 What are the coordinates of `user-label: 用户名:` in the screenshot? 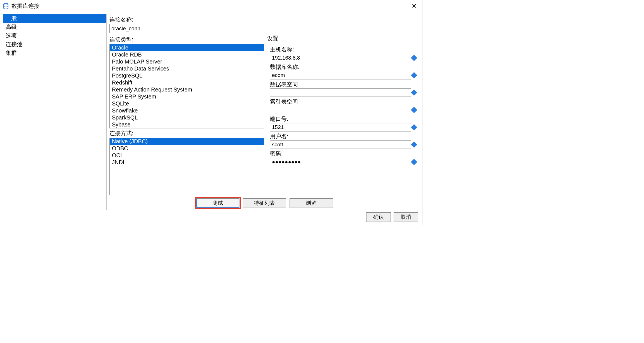 It's located at (343, 136).